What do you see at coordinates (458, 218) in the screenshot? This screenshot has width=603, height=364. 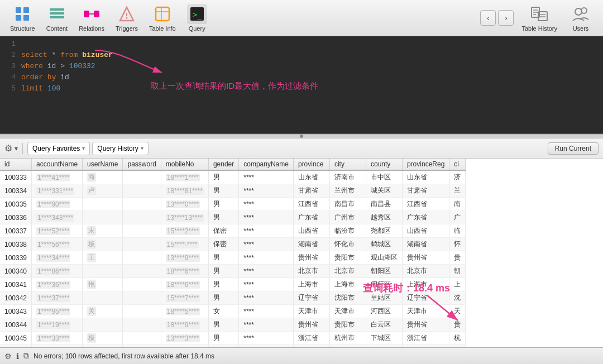 I see `table-cell: 广` at bounding box center [458, 218].